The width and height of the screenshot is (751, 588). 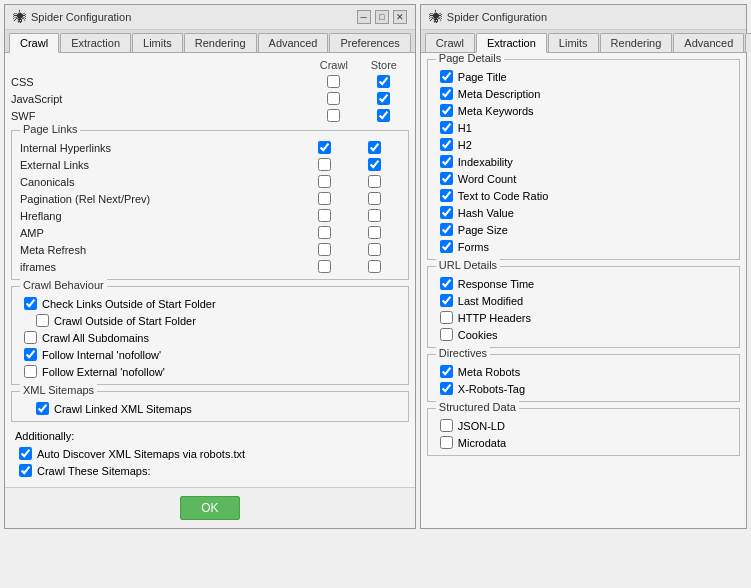 I want to click on spider-icon-left: 🕷, so click(x=20, y=17).